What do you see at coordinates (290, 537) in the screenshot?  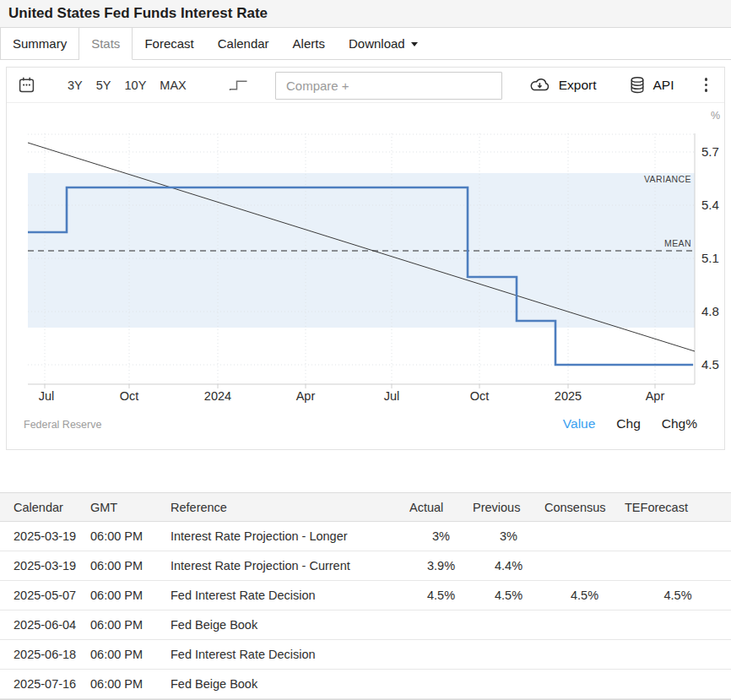 I see `cell-reference: Interest Rate Projection - Longer` at bounding box center [290, 537].